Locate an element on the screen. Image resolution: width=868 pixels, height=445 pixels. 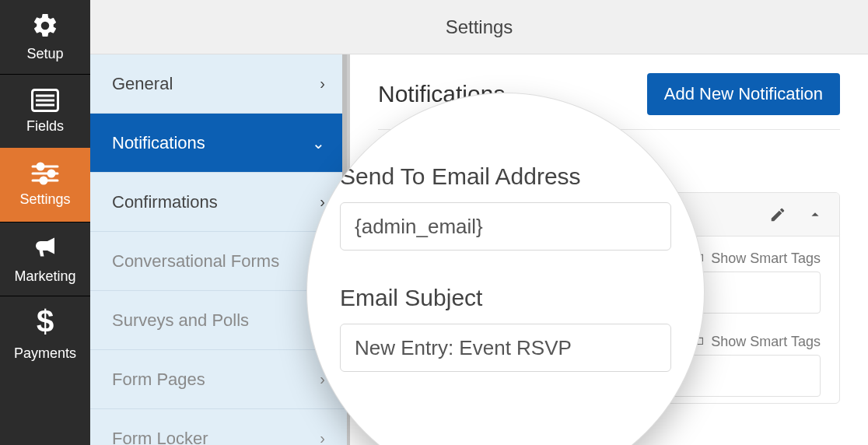
submenu-item-formlocker: Form Locker › is located at coordinates (219, 427).